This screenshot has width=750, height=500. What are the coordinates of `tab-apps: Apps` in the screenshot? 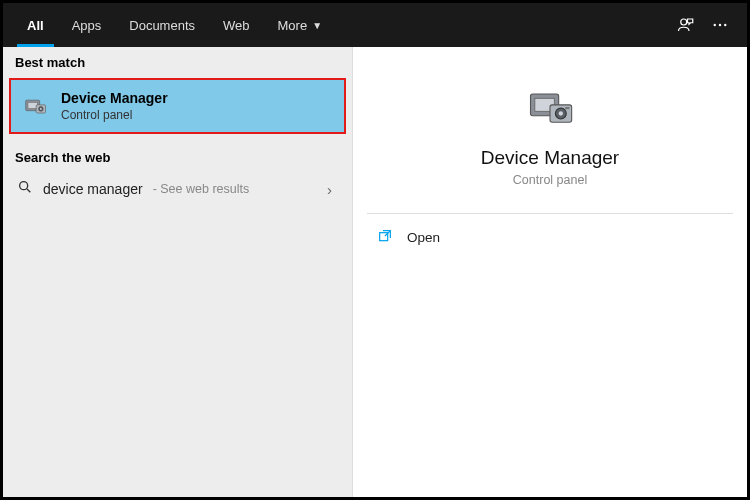 It's located at (87, 25).